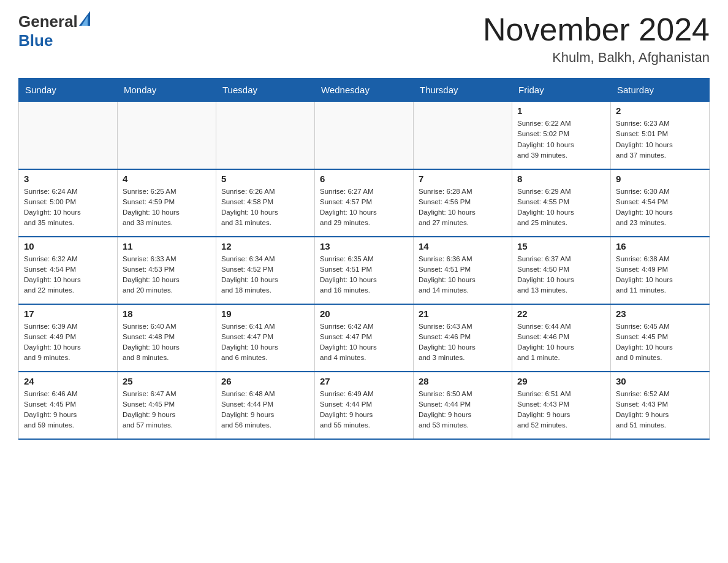 The width and height of the screenshot is (728, 563). Describe the element at coordinates (167, 410) in the screenshot. I see `day-info: Sunrise: 6:47 AM Sunset: 4:45 PM Dayligh…` at that location.